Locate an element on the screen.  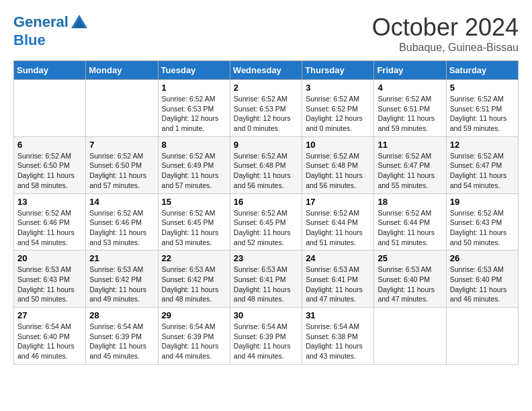
calendar-cell: 14Sunrise: 6:52 AMSunset: 6:46 PMDayligh… is located at coordinates (122, 222).